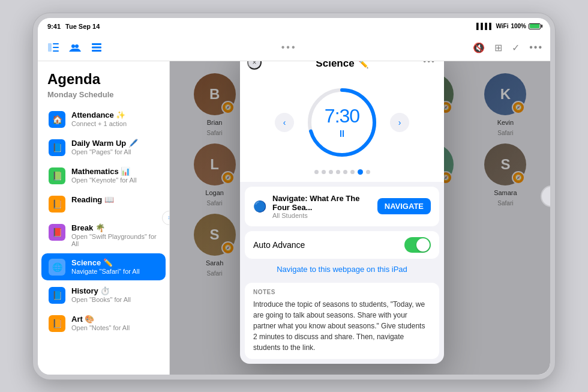 The width and height of the screenshot is (588, 392). Describe the element at coordinates (342, 134) in the screenshot. I see `timer-pause-icon: ⏸` at that location.